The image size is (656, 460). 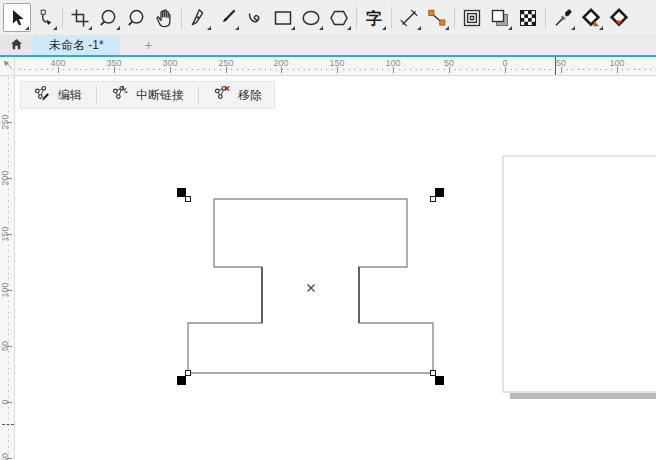 What do you see at coordinates (227, 18) in the screenshot?
I see `paintbrush-tool` at bounding box center [227, 18].